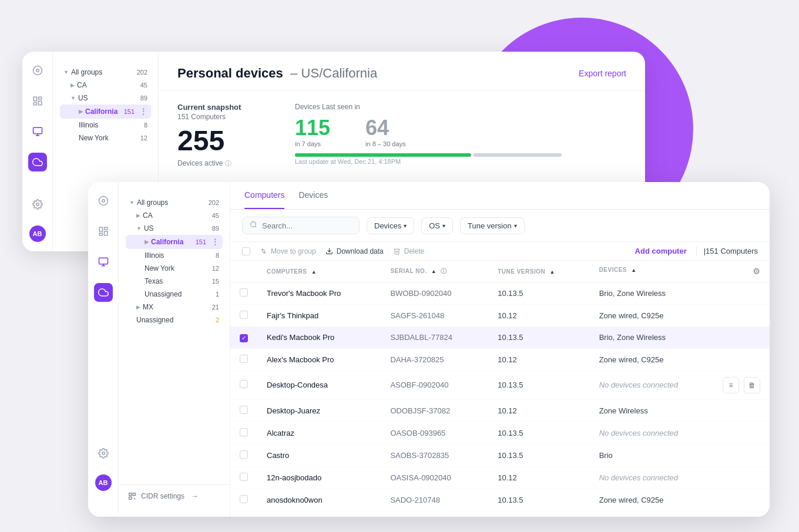  Describe the element at coordinates (230, 73) in the screenshot. I see `back-page-title: Personal devices` at that location.